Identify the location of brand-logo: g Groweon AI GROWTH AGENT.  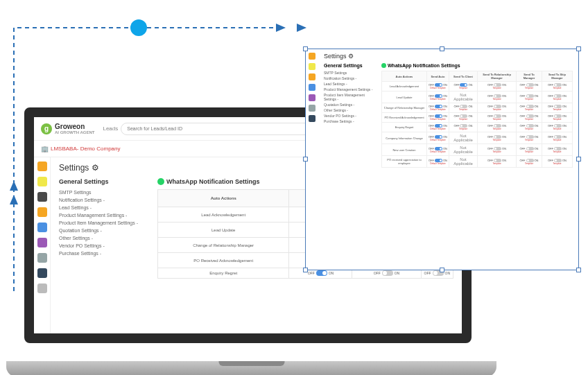
(68, 129).